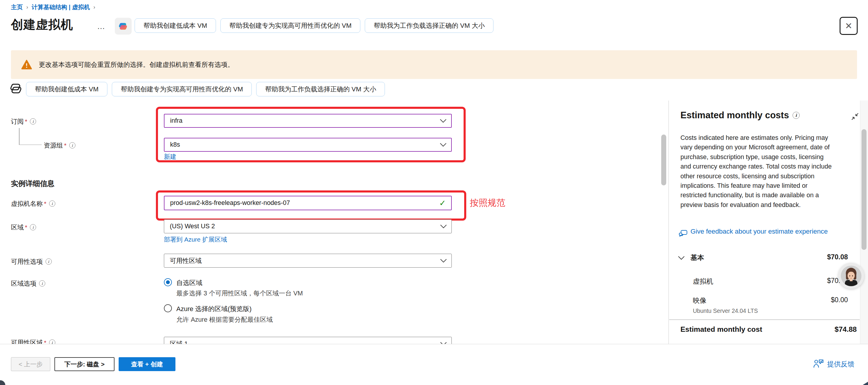  What do you see at coordinates (136, 65) in the screenshot?
I see `warning-text: 更改基本选项可能会重置所做的选择。创建虚拟机前查看所有选项。` at bounding box center [136, 65].